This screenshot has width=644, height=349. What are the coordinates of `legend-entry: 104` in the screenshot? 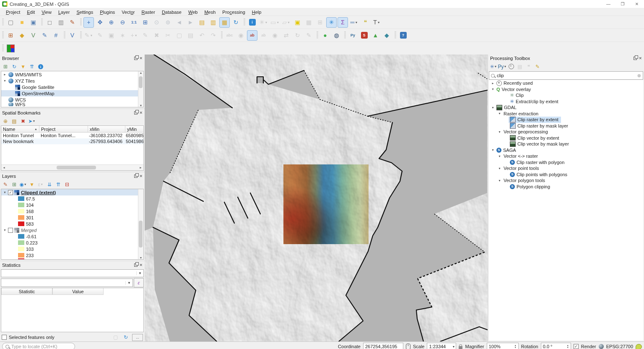 It's located at (72, 205).